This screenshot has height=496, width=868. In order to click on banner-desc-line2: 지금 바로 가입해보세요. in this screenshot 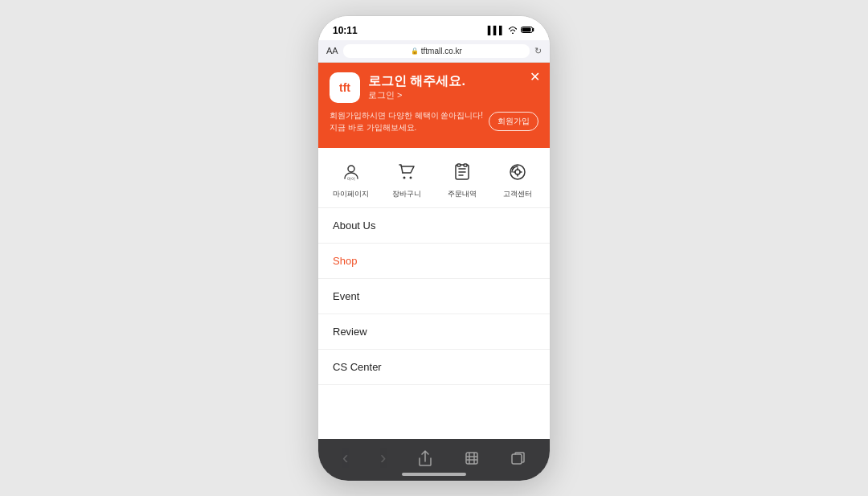, I will do `click(373, 127)`.